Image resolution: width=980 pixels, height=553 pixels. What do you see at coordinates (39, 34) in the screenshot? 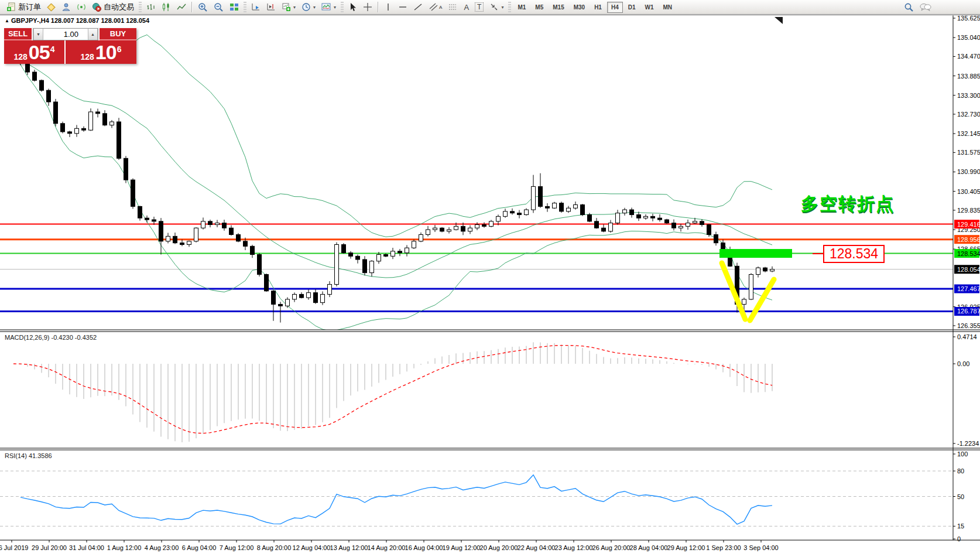
I see `volume-decrease-button: ▼` at bounding box center [39, 34].